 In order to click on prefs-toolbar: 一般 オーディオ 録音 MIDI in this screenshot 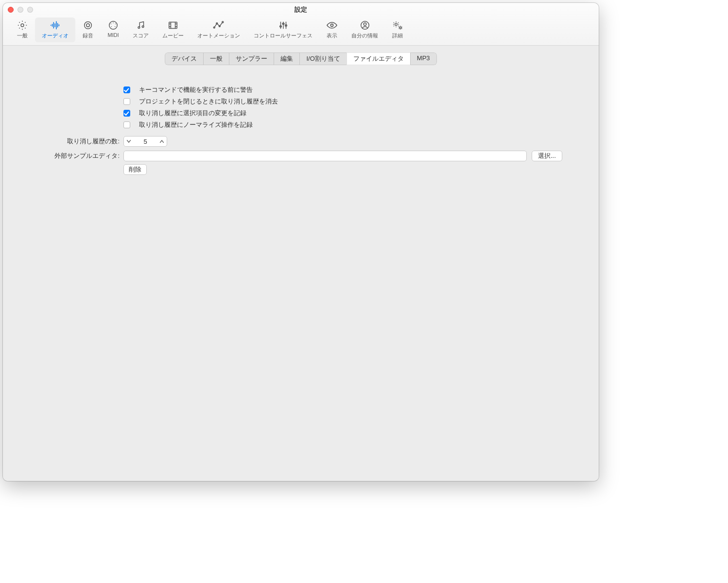, I will do `click(301, 31)`.